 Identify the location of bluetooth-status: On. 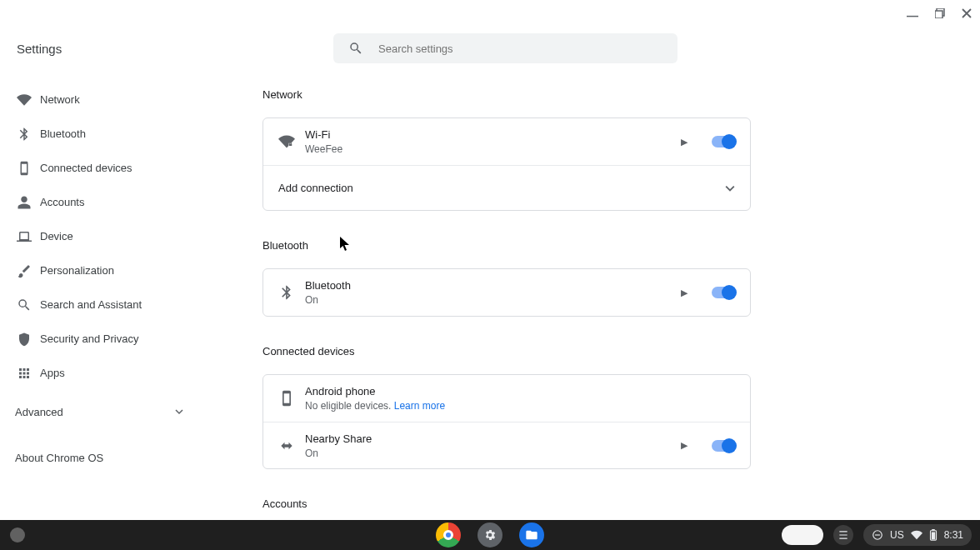
(492, 300).